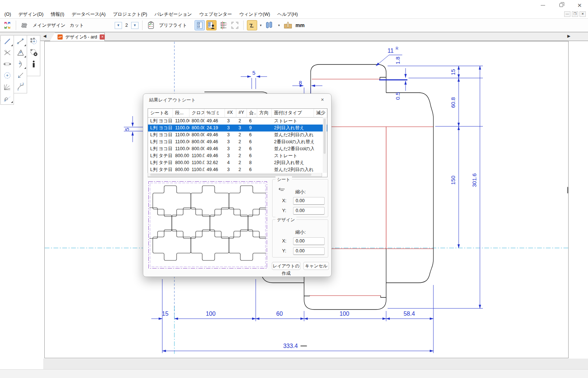  What do you see at coordinates (568, 190) in the screenshot?
I see `vertical-scrollbar-thumb` at bounding box center [568, 190].